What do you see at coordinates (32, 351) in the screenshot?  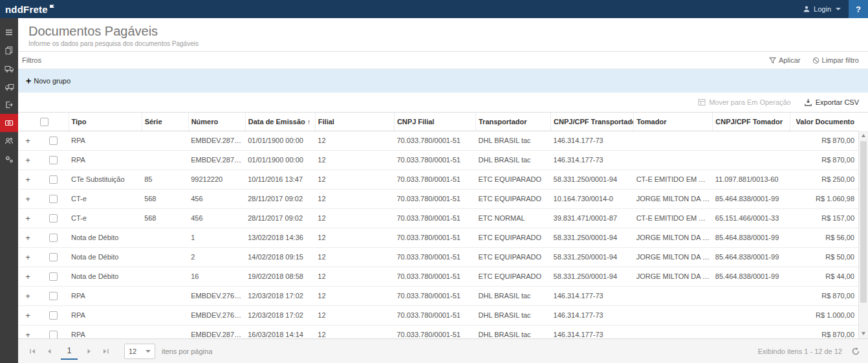 I see `first-page-button` at bounding box center [32, 351].